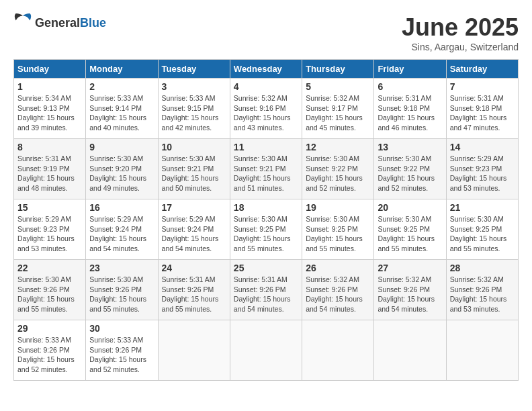 Image resolution: width=532 pixels, height=411 pixels. Describe the element at coordinates (122, 87) in the screenshot. I see `day-number: 2` at that location.